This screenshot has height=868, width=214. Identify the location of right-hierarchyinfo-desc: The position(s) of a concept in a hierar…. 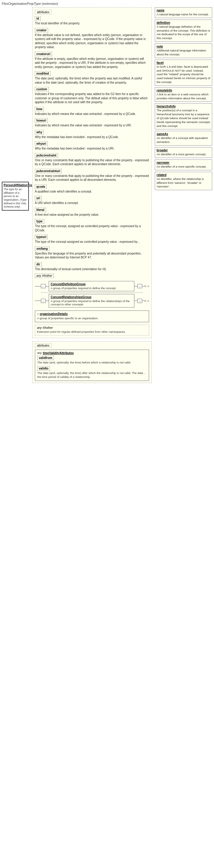
(183, 118).